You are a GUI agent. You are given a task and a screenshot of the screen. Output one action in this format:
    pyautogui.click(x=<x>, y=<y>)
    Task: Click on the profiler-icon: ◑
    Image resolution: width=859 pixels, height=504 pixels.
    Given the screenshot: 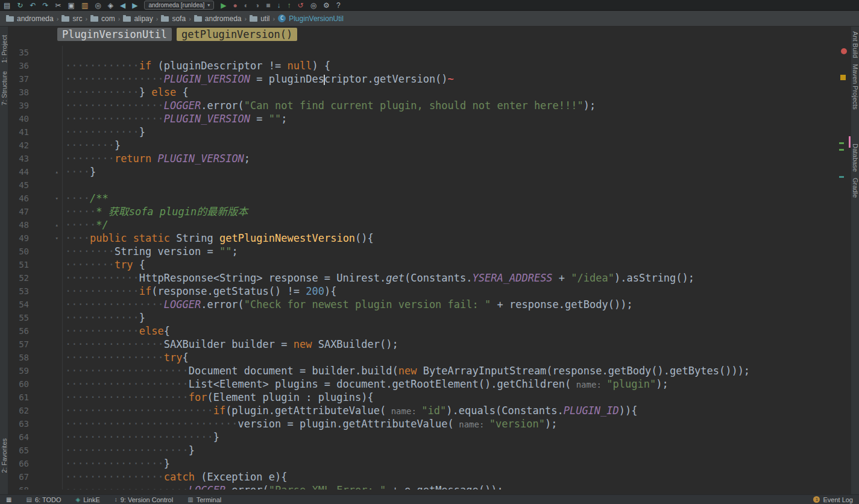 What is the action you would take?
    pyautogui.click(x=257, y=5)
    